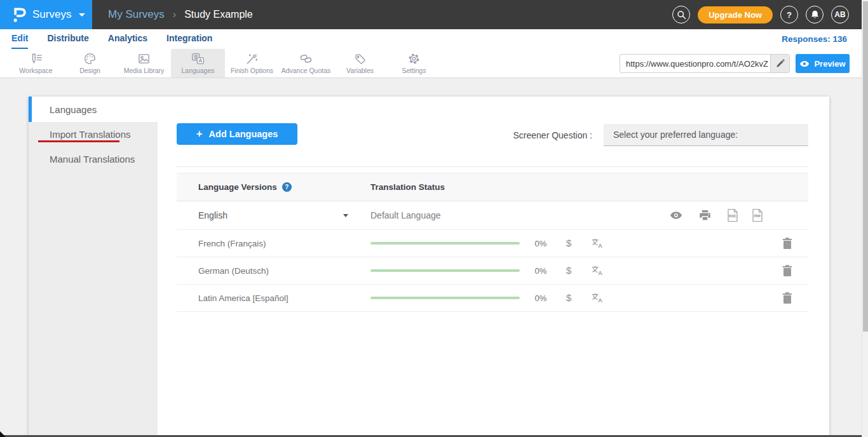 The image size is (868, 437). I want to click on finish-options-wand-icon, so click(252, 58).